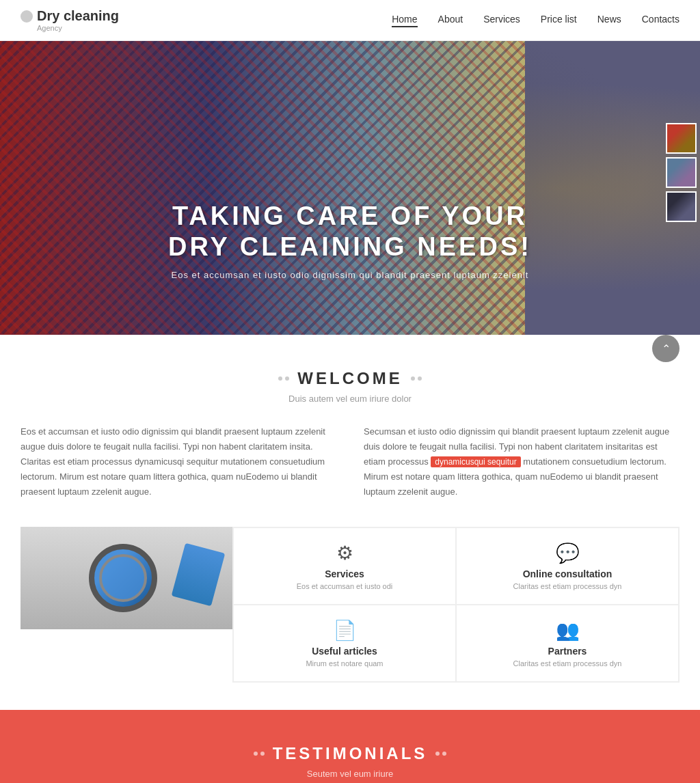 This screenshot has width=700, height=783. What do you see at coordinates (126, 578) in the screenshot?
I see `services-image` at bounding box center [126, 578].